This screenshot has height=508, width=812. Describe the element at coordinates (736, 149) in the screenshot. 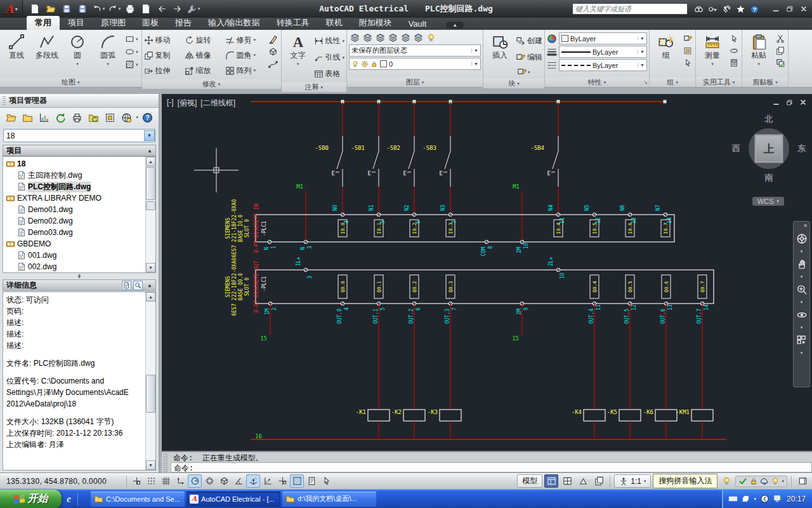

I see `viewcube-west: 西` at that location.